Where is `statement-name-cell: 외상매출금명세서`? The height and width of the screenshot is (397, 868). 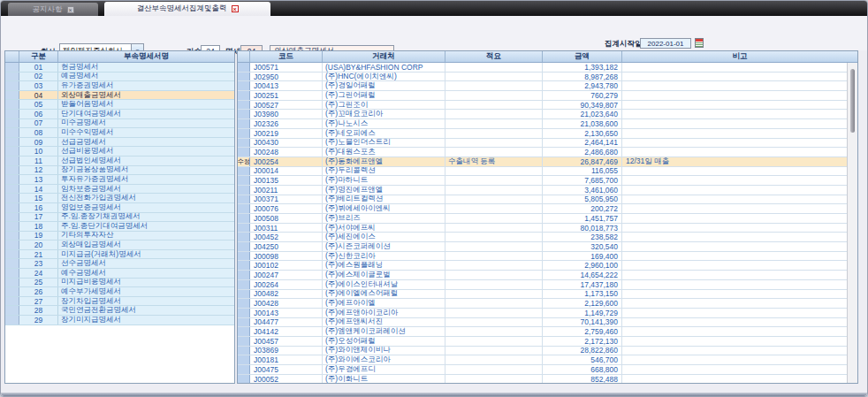 statement-name-cell: 외상매출금명세서 is located at coordinates (147, 95).